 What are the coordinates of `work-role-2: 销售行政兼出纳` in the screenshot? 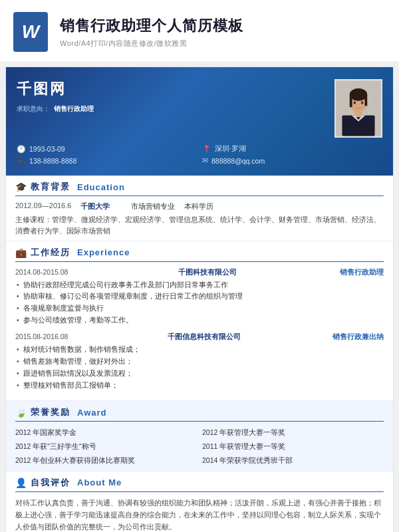 It's located at (358, 336).